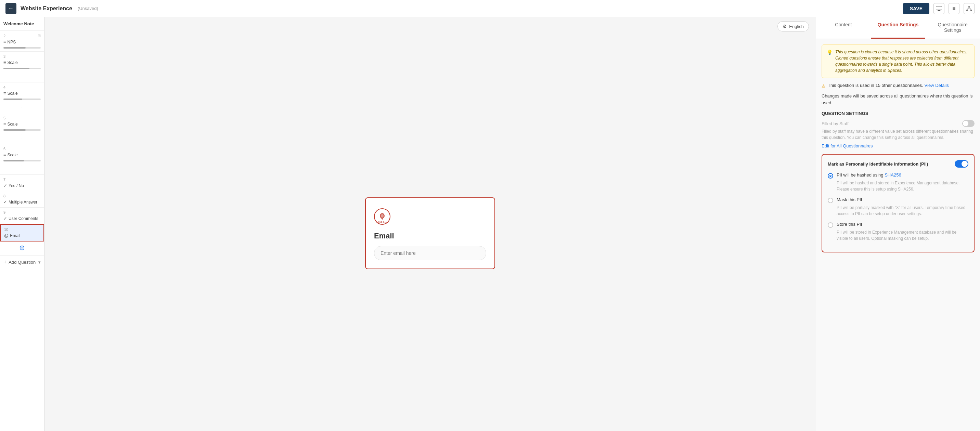 The image size is (980, 431). Describe the element at coordinates (898, 203) in the screenshot. I see `pii-box: Mark as Personally Identifiable Informat…` at that location.